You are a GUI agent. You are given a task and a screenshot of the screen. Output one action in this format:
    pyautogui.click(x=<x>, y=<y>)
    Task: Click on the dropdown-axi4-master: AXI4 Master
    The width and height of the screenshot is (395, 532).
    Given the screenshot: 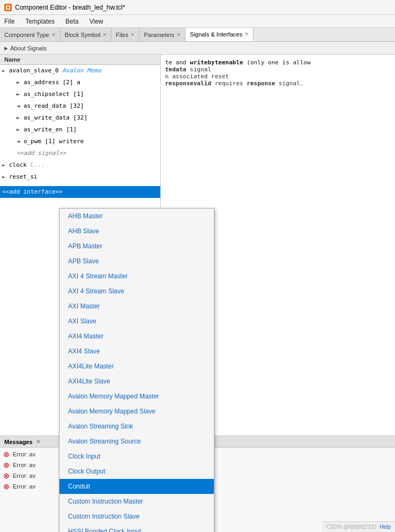 What is the action you would take?
    pyautogui.click(x=137, y=336)
    